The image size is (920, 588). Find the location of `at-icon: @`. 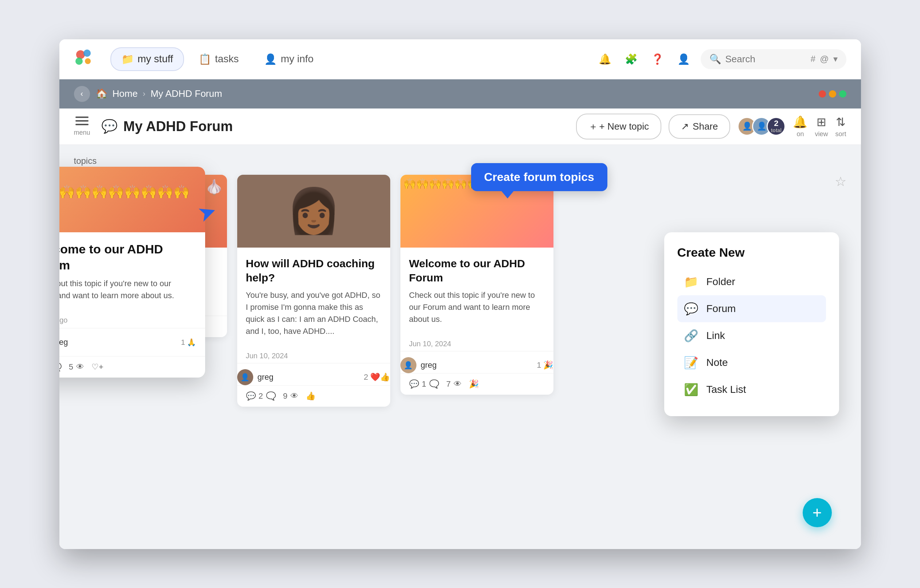

at-icon: @ is located at coordinates (824, 59).